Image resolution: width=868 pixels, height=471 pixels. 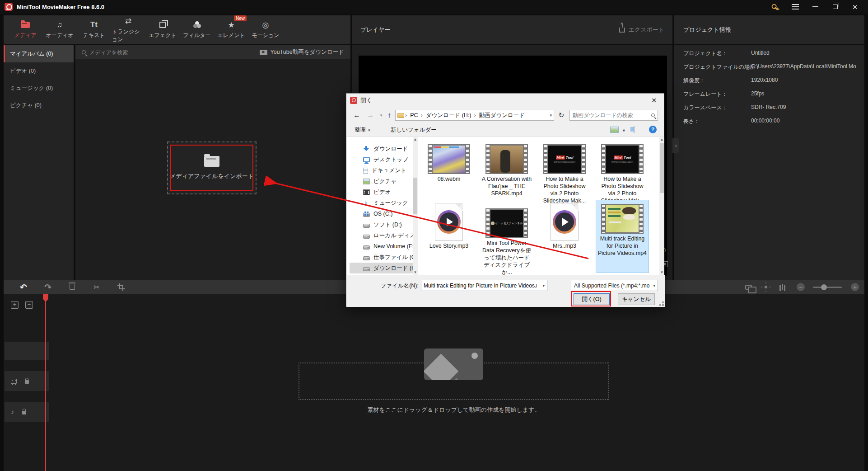 I want to click on cancel-button: キャンセル, so click(x=636, y=299).